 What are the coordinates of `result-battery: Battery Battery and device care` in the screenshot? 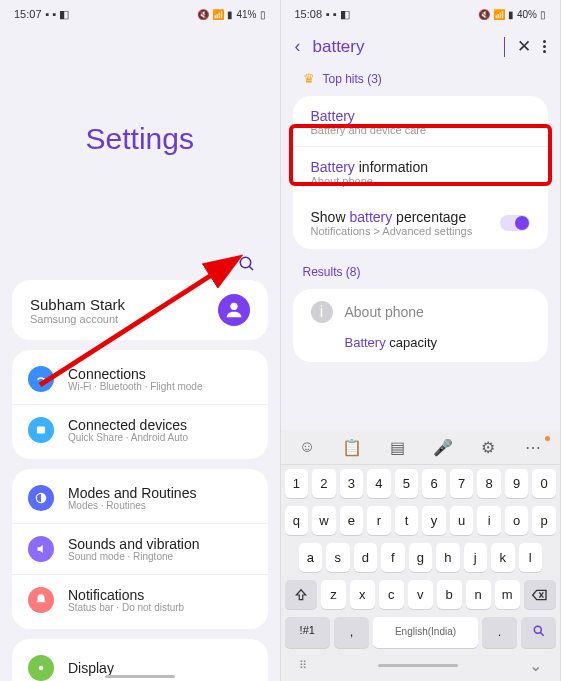 It's located at (421, 121).